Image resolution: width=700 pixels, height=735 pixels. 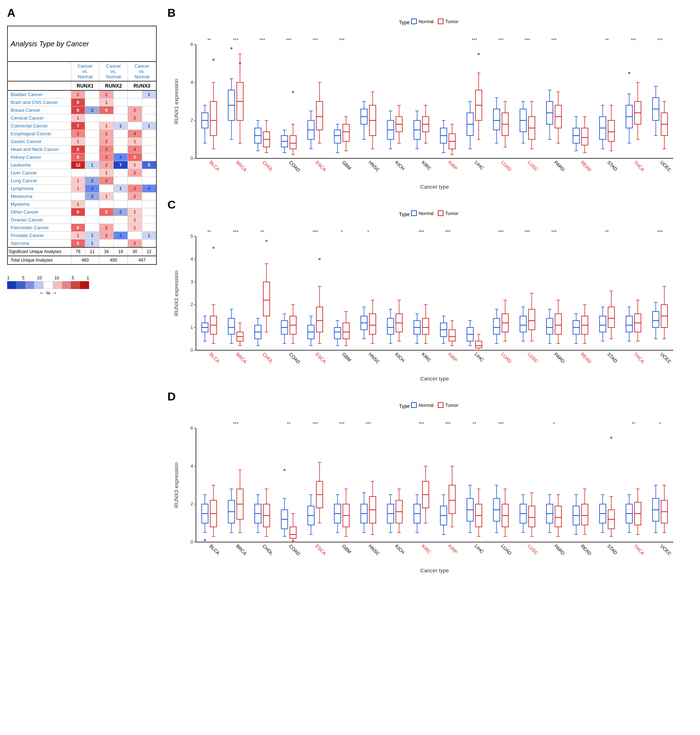 What do you see at coordinates (135, 189) in the screenshot?
I see `heatmap-cell: 3` at bounding box center [135, 189].